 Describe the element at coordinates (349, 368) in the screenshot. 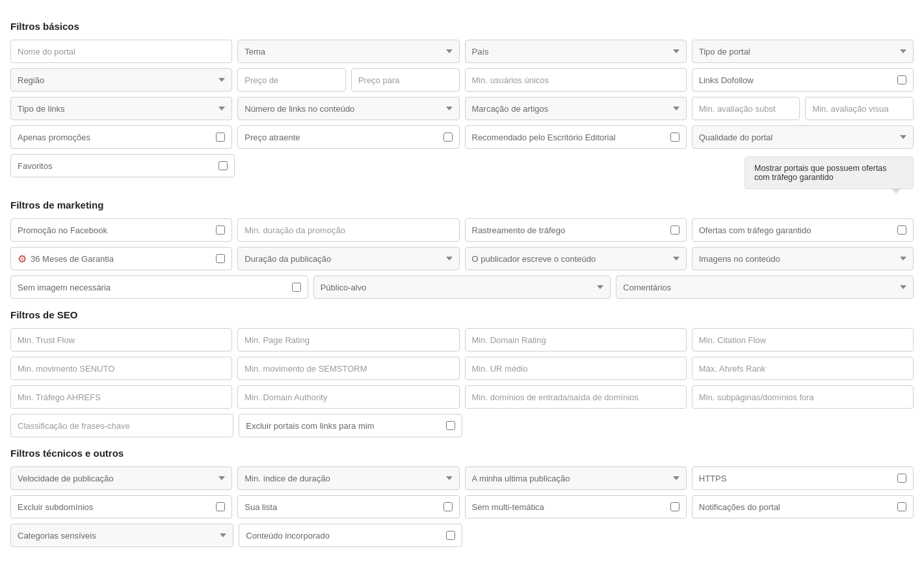

I see `min-movimento-semstorm-input` at that location.